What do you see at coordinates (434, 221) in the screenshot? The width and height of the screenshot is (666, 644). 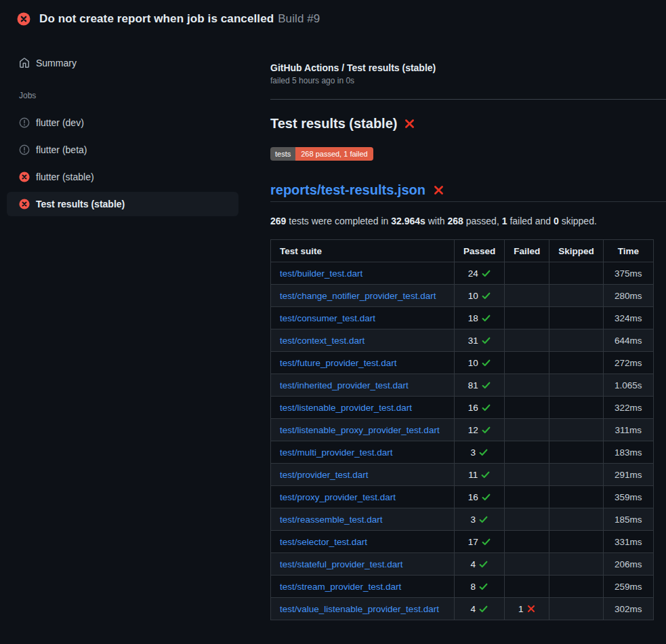 I see `summary-line: 269 tests were completed in 32.964s with…` at bounding box center [434, 221].